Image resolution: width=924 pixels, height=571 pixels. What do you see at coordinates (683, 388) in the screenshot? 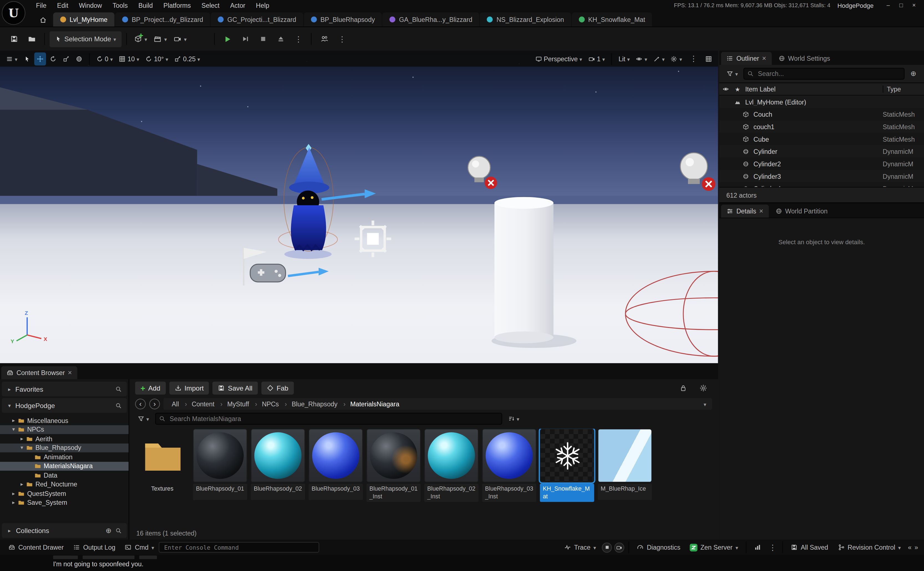
I see `lock-icon` at bounding box center [683, 388].